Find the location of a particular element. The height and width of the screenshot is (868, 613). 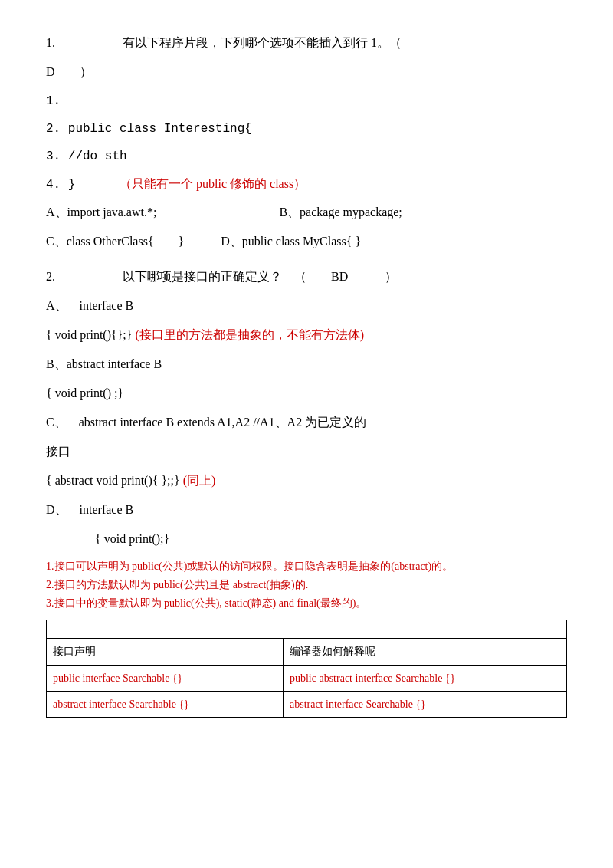

q2-option-b-label: B、abstract interface B is located at coordinates (306, 364).